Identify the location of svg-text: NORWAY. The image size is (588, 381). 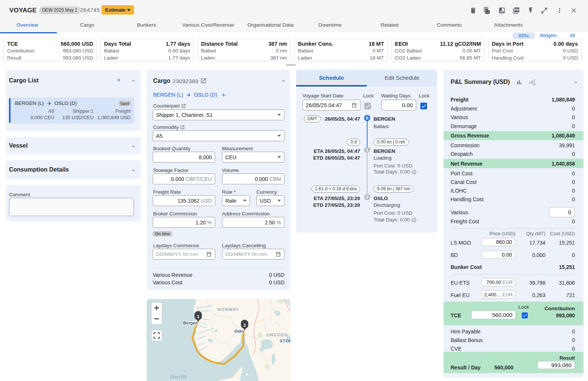
(228, 309).